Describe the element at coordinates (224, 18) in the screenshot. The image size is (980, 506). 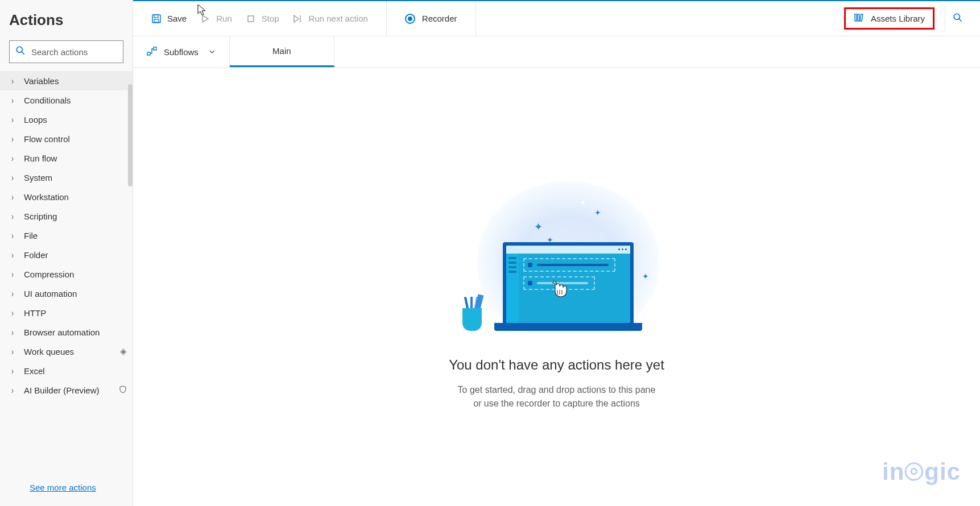
I see `run-label: Run` at that location.